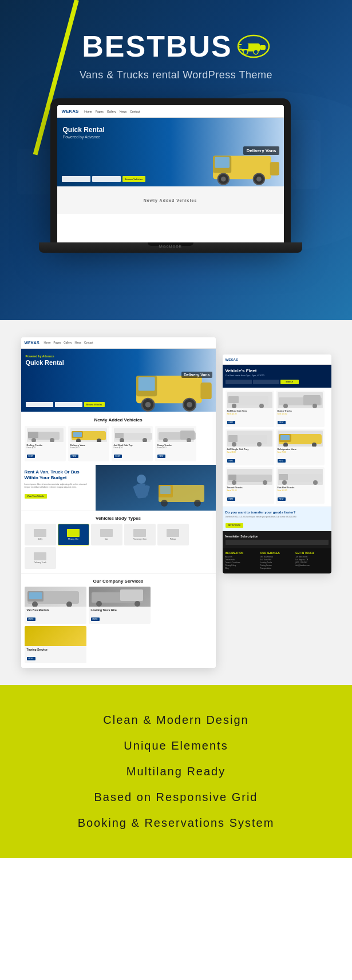  I want to click on ss-rent-btn: View Your Vehicle, so click(36, 496).